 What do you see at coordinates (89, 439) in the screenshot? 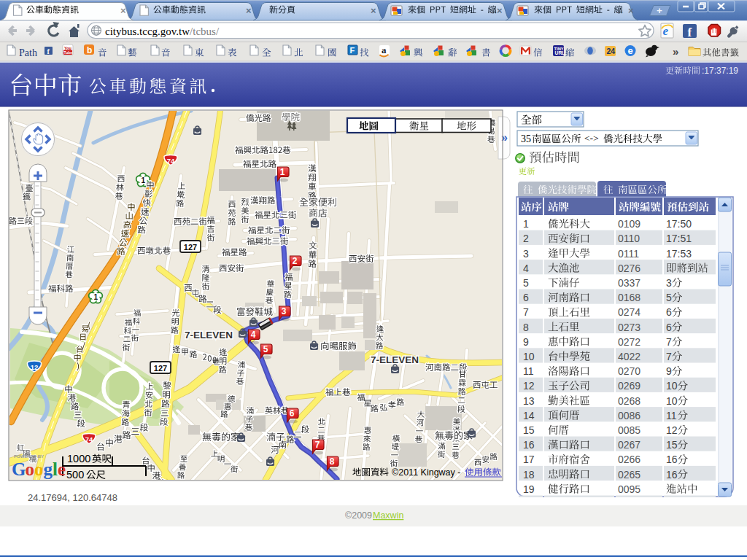
I see `svg-text: 74` at bounding box center [89, 439].